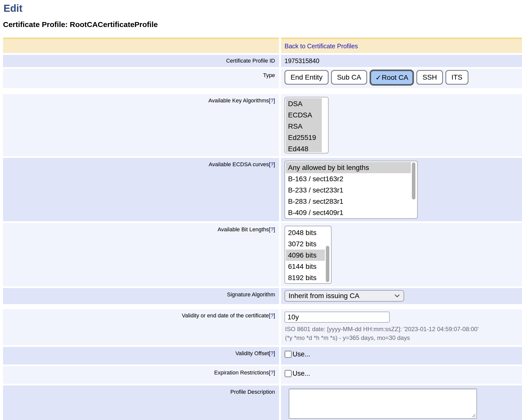 The image size is (522, 420). I want to click on expiration-restrictions-row: Expiration Restrictions[?] Use..., so click(263, 375).